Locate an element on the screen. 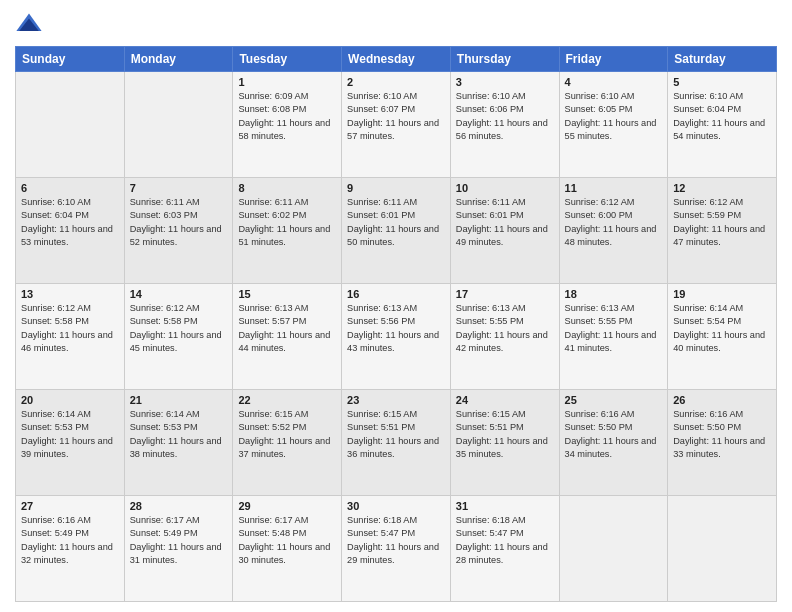 The width and height of the screenshot is (792, 612). day-info: Sunrise: 6:13 AM Sunset: 5:56 PM Dayligh… is located at coordinates (396, 328).